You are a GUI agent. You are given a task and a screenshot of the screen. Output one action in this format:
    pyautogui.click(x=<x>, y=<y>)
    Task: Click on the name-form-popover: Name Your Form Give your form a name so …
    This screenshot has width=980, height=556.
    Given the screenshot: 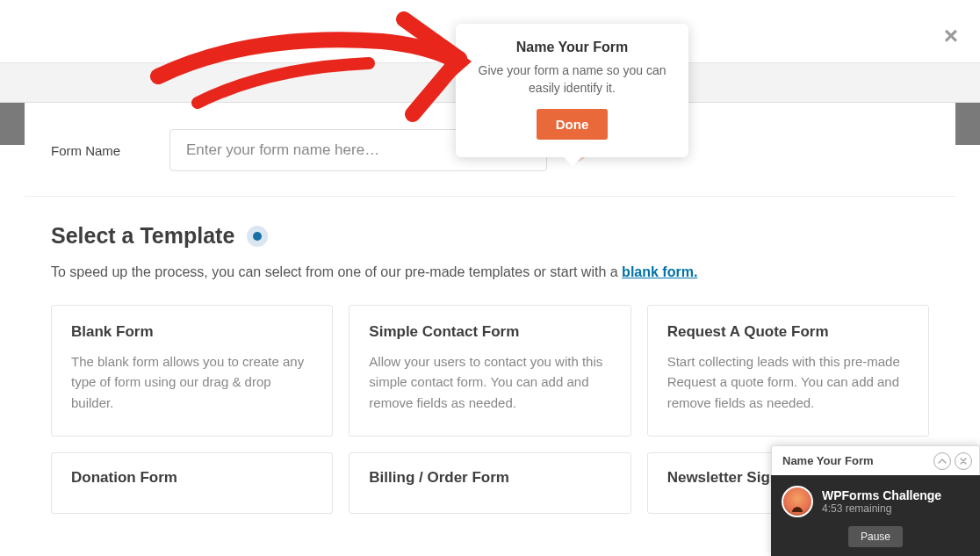 What is the action you would take?
    pyautogui.click(x=573, y=90)
    